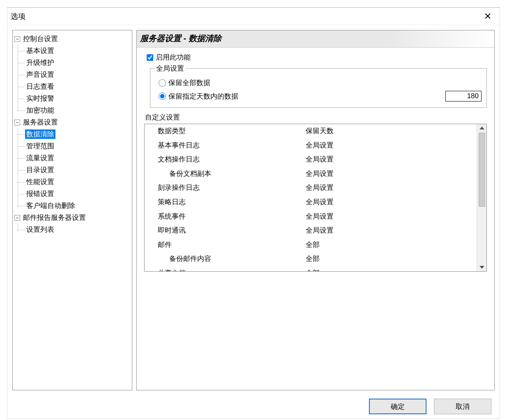 The image size is (507, 420). What do you see at coordinates (150, 58) in the screenshot?
I see `enable-feature-input` at bounding box center [150, 58].